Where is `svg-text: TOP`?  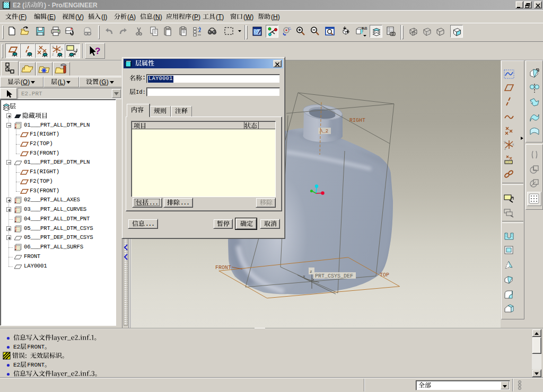 svg-text: TOP is located at coordinates (384, 275).